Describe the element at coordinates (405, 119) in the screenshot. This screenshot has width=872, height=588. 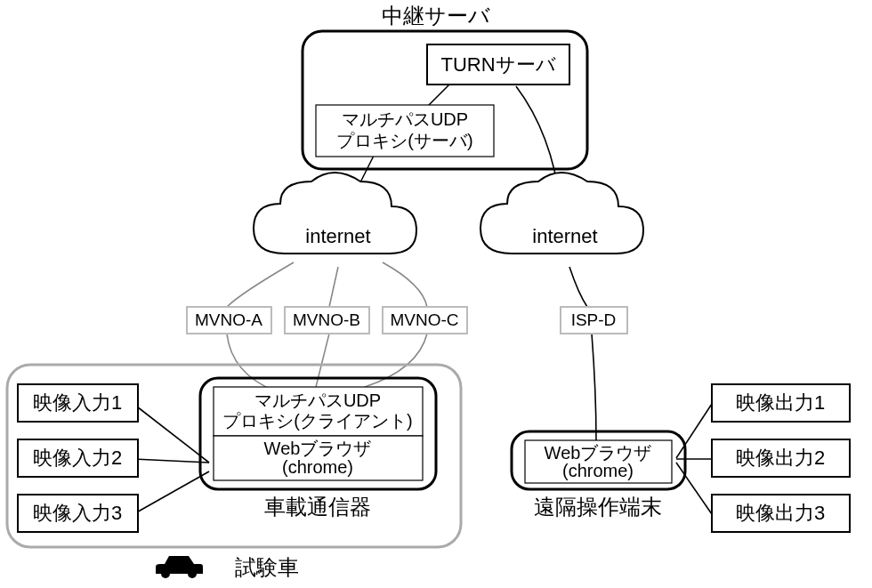
I see `mpudp-server-l1: マルチパスUDP` at that location.